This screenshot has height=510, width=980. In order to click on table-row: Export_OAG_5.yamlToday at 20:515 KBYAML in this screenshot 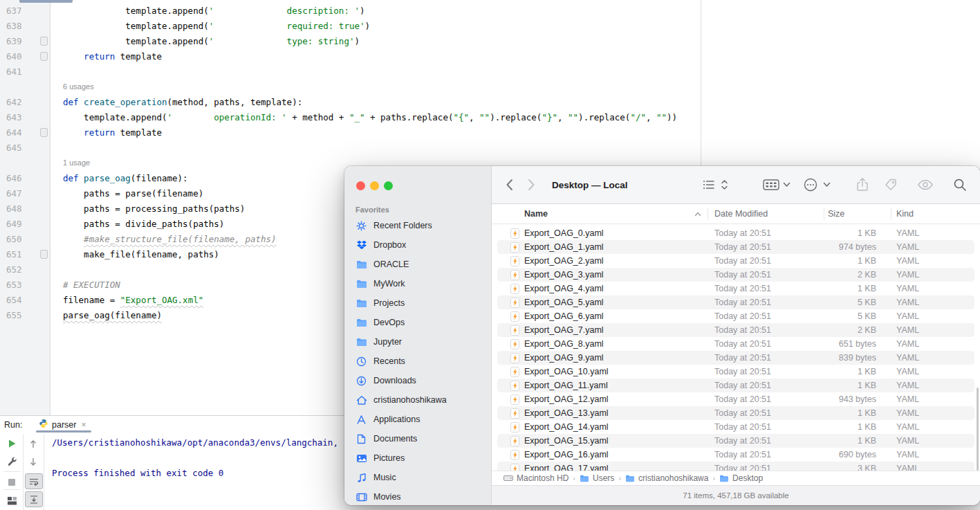, I will do `click(736, 302)`.